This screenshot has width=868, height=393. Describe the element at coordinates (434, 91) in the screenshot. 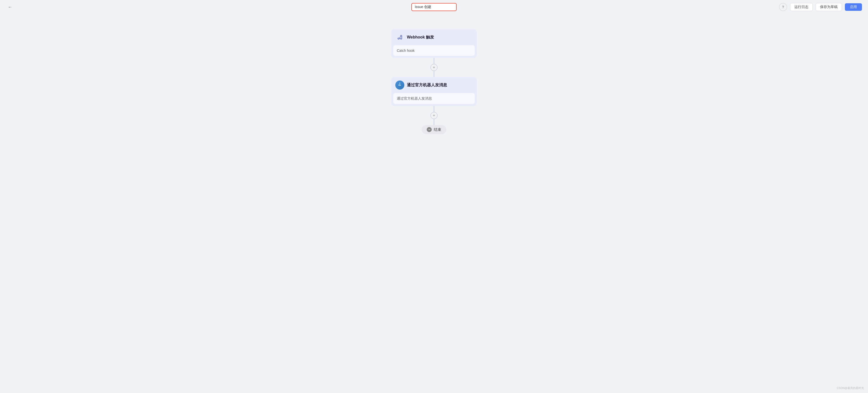

I see `bot-message-node: 通过官方机器人发消息 通过官方机器人发消息` at that location.